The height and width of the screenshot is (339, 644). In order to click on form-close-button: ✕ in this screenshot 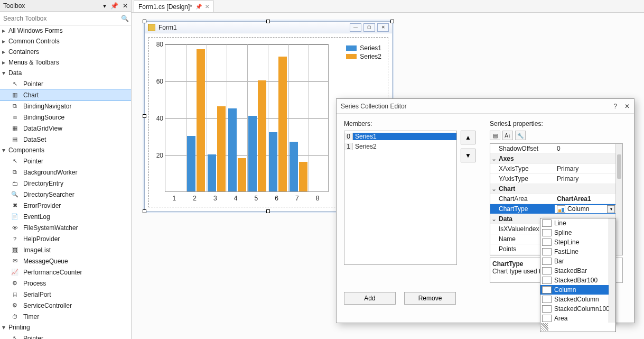, I will do `click(383, 28)`.